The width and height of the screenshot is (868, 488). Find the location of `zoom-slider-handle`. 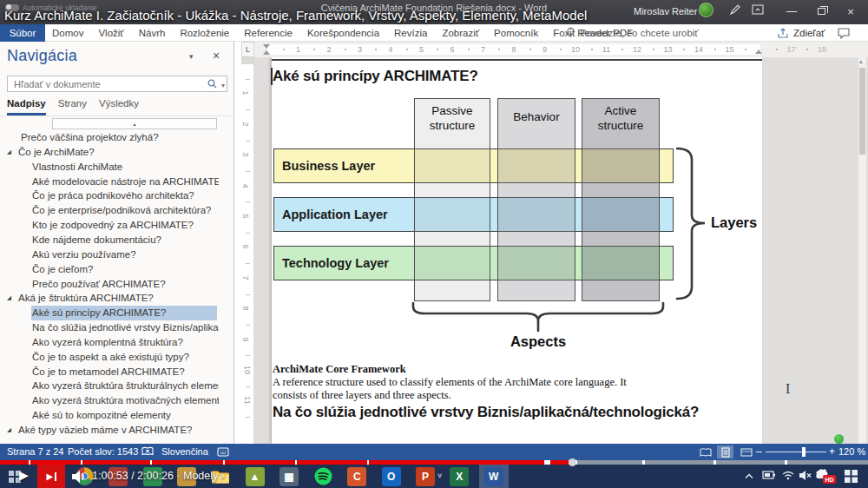

zoom-slider-handle is located at coordinates (804, 452).